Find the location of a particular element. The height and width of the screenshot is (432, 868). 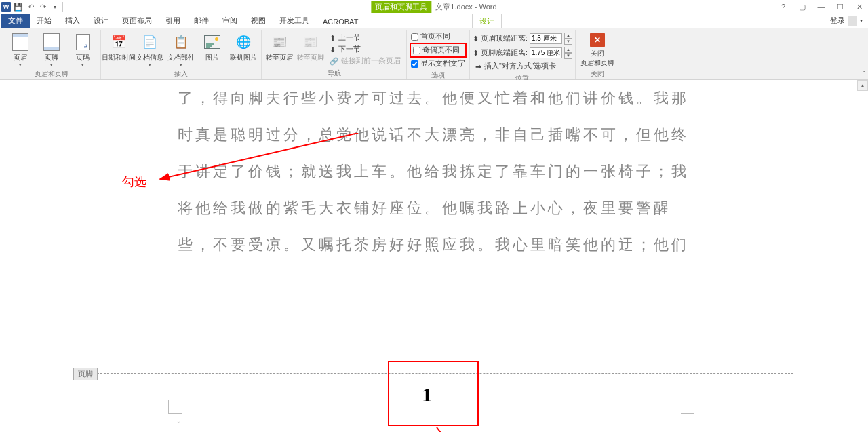

avatar-icon is located at coordinates (852, 21).